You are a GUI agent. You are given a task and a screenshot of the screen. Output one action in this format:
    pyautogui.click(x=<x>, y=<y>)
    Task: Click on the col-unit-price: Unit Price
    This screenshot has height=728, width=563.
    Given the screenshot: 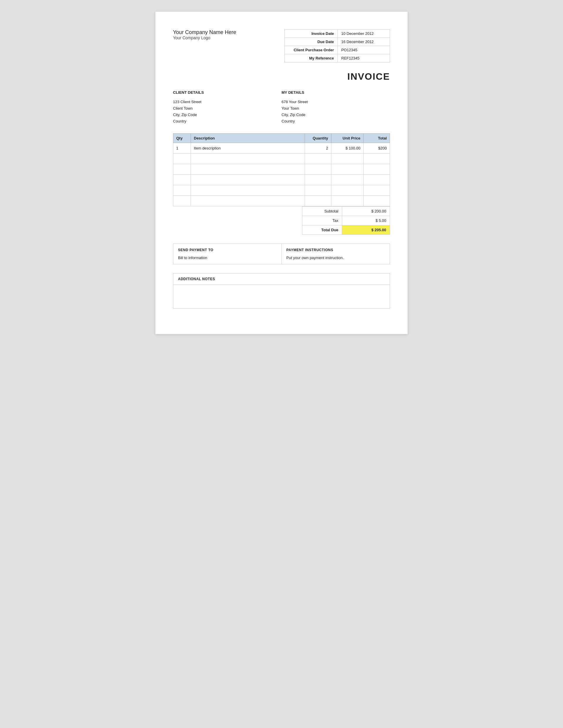 What is the action you would take?
    pyautogui.click(x=348, y=138)
    